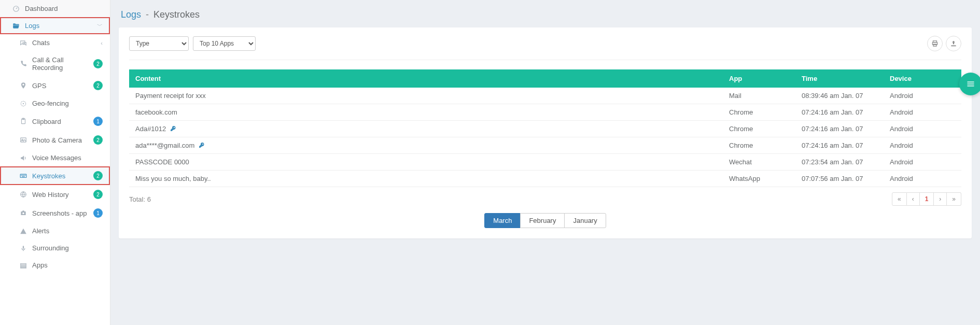  What do you see at coordinates (131, 15) in the screenshot?
I see `breadcrumb-parent: Logs` at bounding box center [131, 15].